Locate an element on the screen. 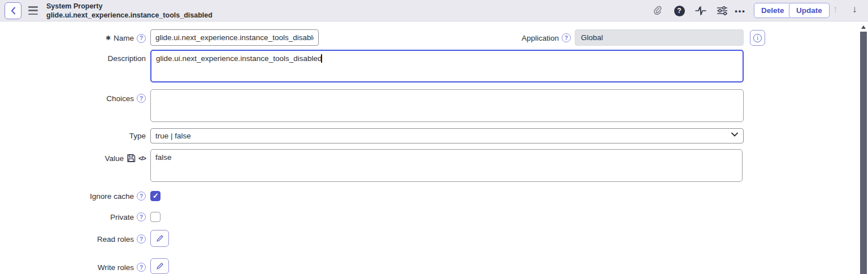 The height and width of the screenshot is (274, 868). sliders-icon is located at coordinates (722, 11).